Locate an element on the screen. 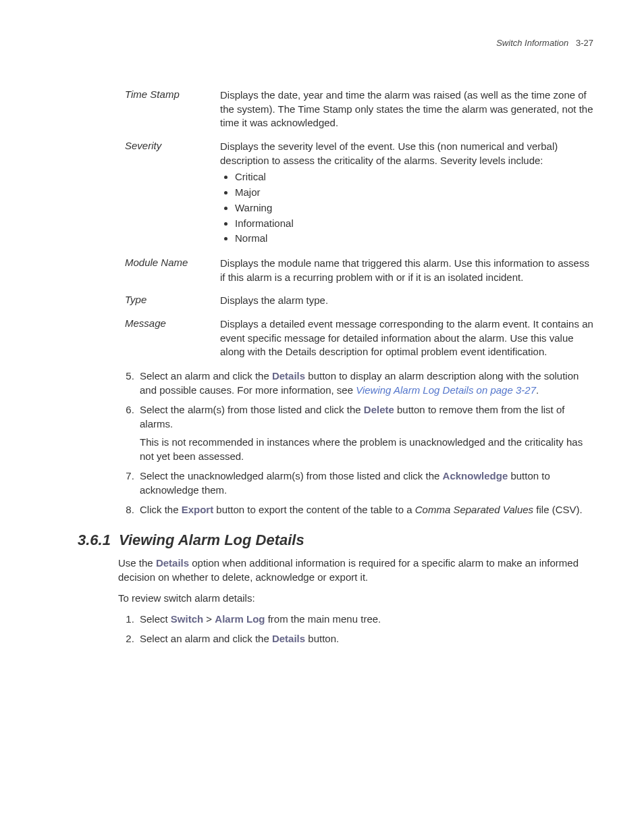 This screenshot has height=834, width=644. definition-term: Severity is located at coordinates (173, 146).